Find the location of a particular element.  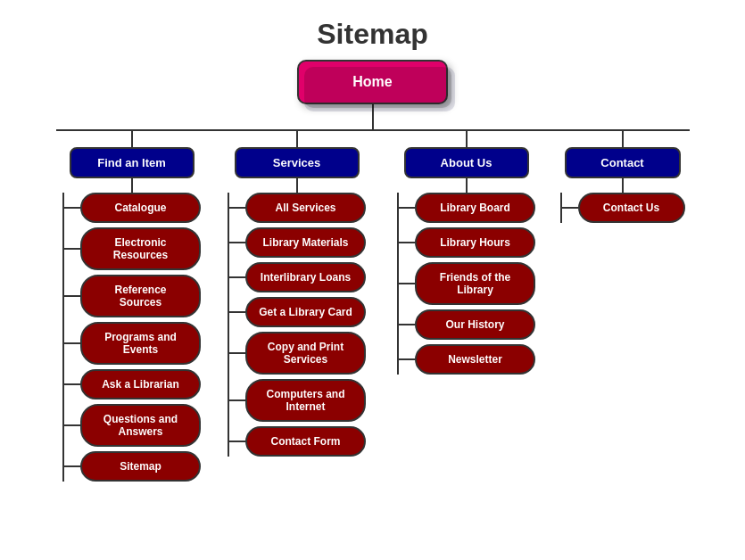

category-col-contact: Contact Contact Us is located at coordinates (623, 307).